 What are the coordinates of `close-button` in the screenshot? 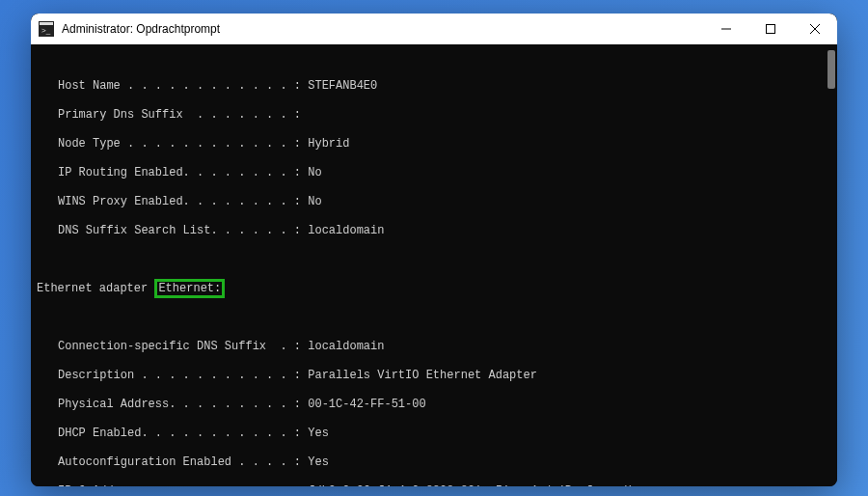 It's located at (815, 29).